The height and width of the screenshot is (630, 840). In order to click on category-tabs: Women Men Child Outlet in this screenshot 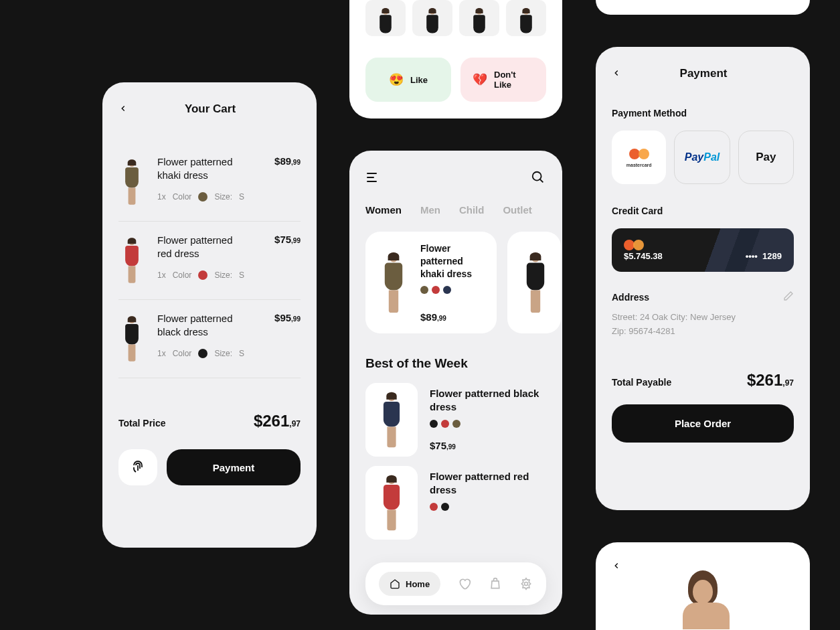, I will do `click(456, 210)`.